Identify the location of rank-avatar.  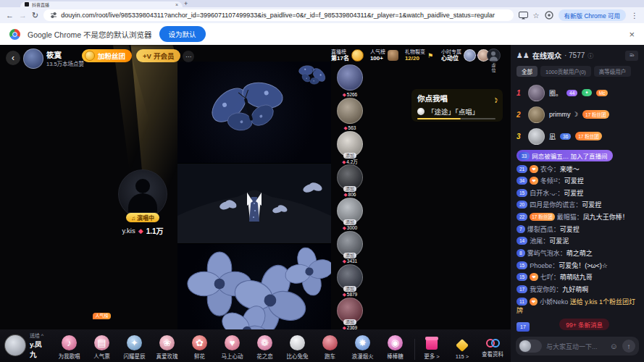
(536, 93).